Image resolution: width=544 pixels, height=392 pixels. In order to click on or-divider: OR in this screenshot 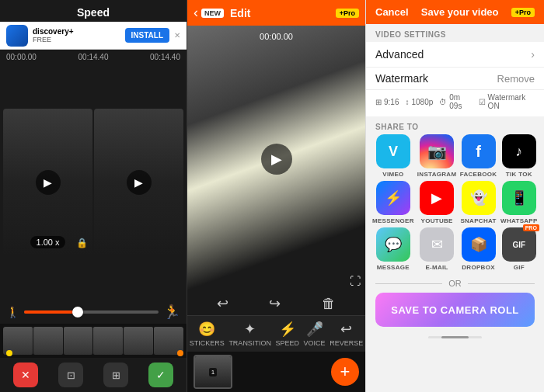, I will do `click(455, 285)`.